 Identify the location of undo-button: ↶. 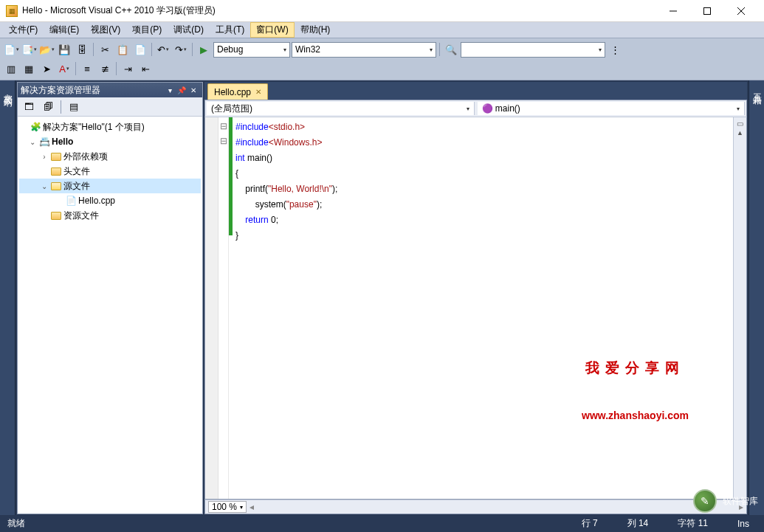
(163, 49).